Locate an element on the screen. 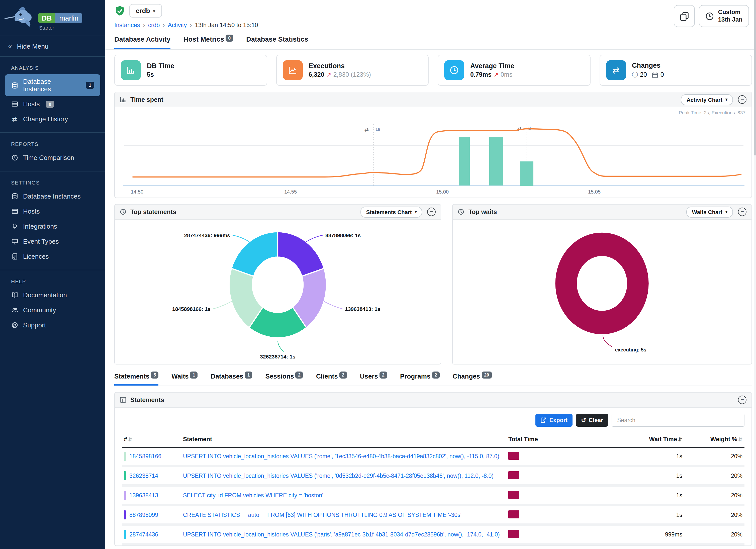  statements-chart-selector: Statements Chart ▾ is located at coordinates (391, 212).